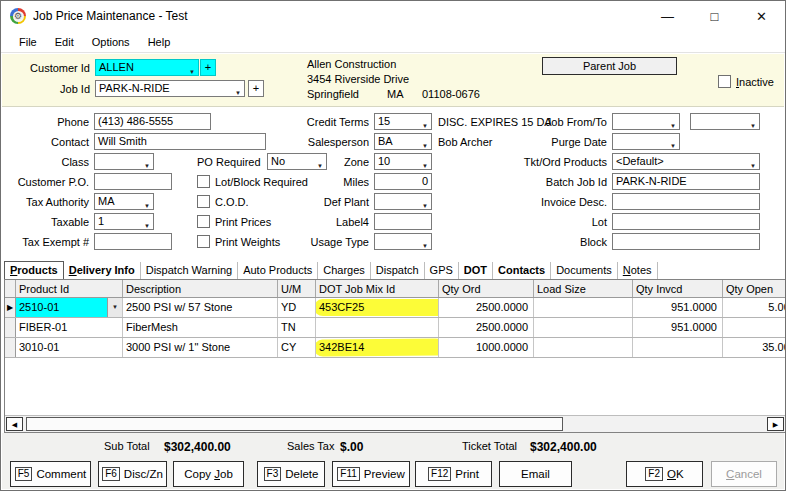 The height and width of the screenshot is (491, 786). What do you see at coordinates (204, 182) in the screenshot?
I see `lot-block-checkbox` at bounding box center [204, 182].